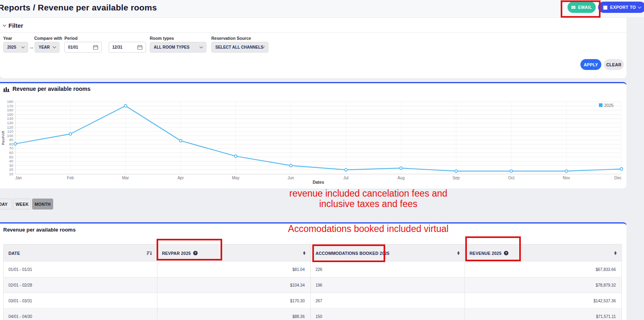 This screenshot has width=644, height=320. I want to click on cell-date: 01/01 - 01/31, so click(80, 269).